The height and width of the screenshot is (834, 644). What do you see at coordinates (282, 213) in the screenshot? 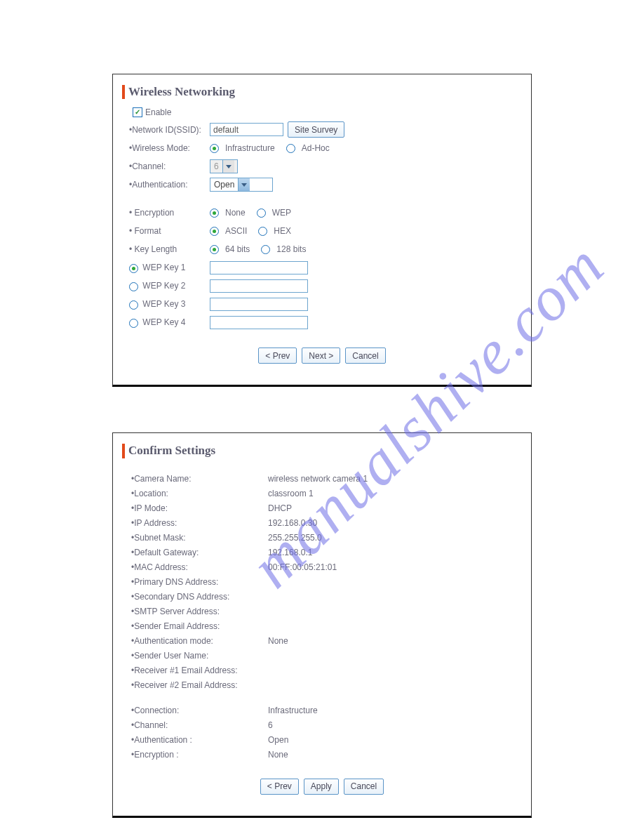
I see `enc-wep-label: WEP` at bounding box center [282, 213].